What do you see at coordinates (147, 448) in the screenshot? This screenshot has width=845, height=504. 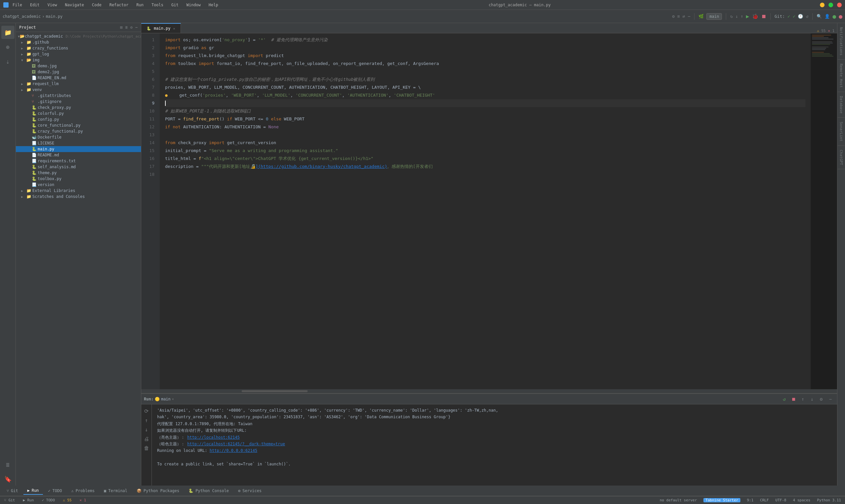 I see `run-clear: 🗑` at bounding box center [147, 448].